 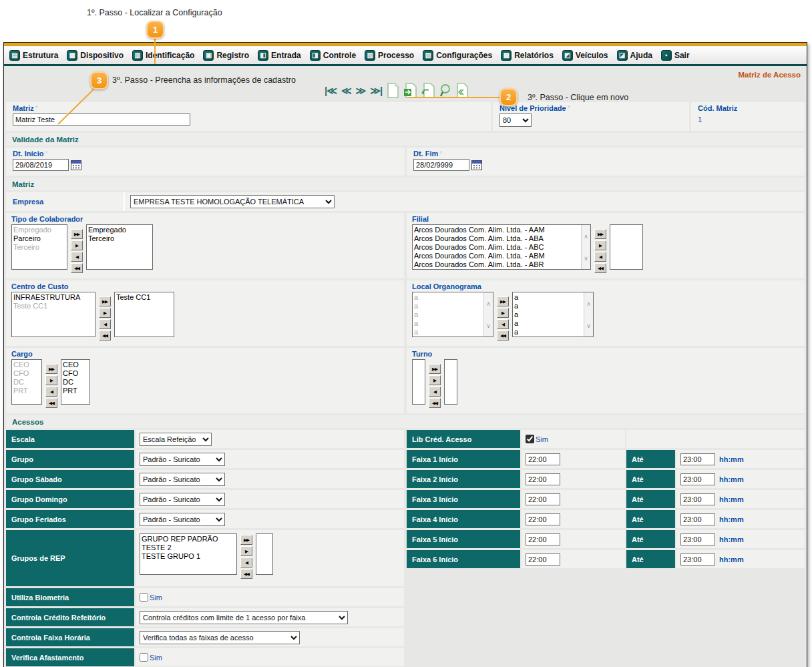 I want to click on menu-item-controle: Controle, so click(x=335, y=55).